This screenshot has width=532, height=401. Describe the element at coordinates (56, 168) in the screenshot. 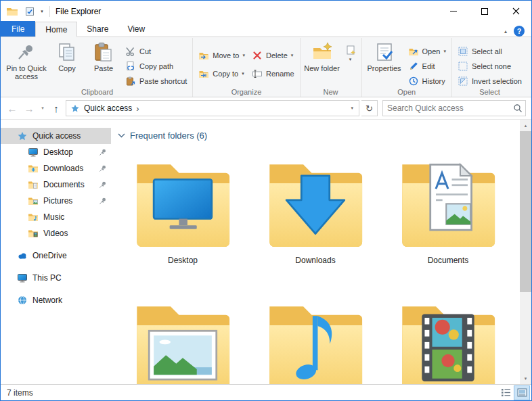

I see `sidebar-item-downloads: Downloads` at that location.